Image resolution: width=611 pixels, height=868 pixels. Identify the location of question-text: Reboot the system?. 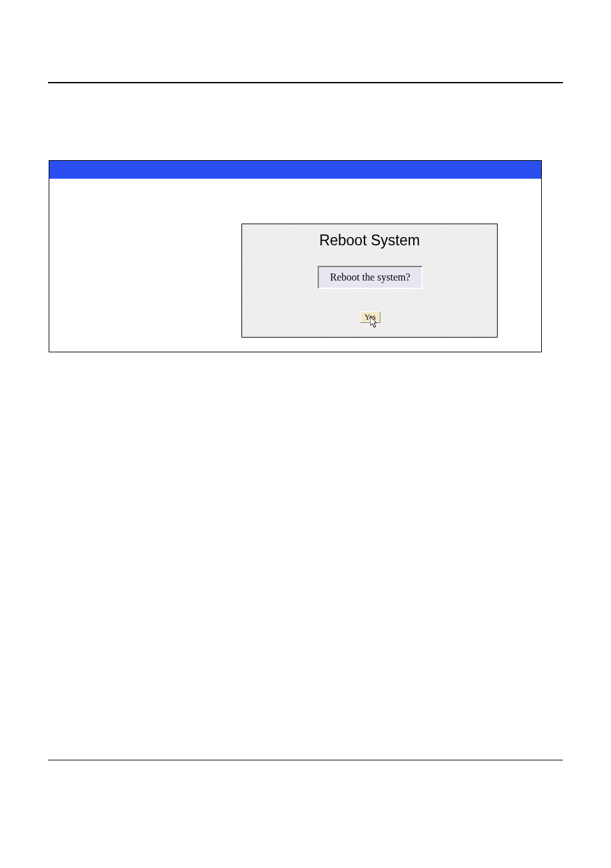
(370, 277).